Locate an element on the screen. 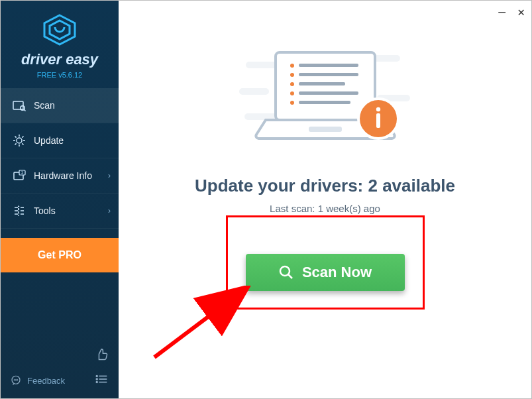  feedback-icon is located at coordinates (16, 380).